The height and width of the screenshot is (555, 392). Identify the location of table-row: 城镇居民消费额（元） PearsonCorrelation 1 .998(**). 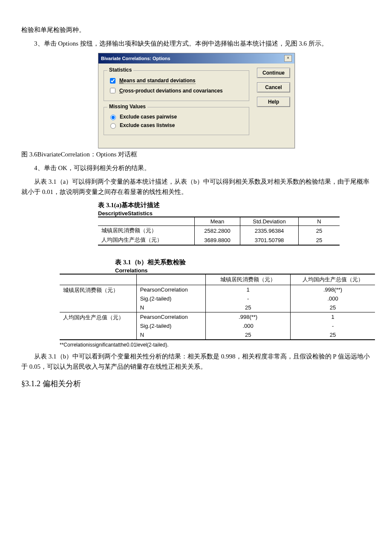
(217, 290).